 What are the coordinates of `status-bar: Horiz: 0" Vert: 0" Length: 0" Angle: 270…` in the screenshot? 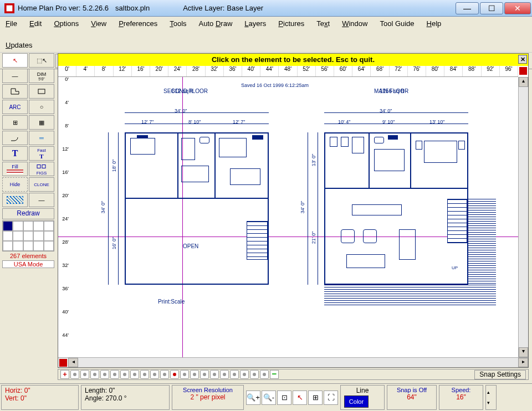 It's located at (266, 397).